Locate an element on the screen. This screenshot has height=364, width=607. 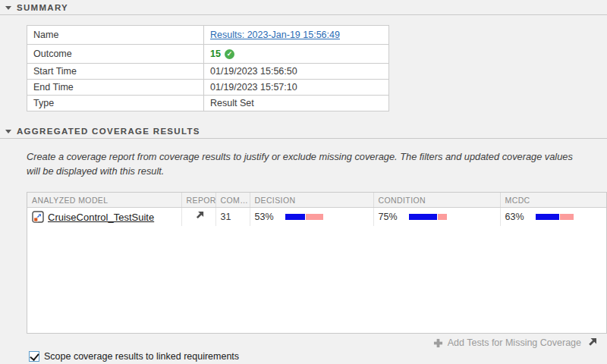
summary-row-outcome: Outcome 15 ✓ is located at coordinates (208, 55).